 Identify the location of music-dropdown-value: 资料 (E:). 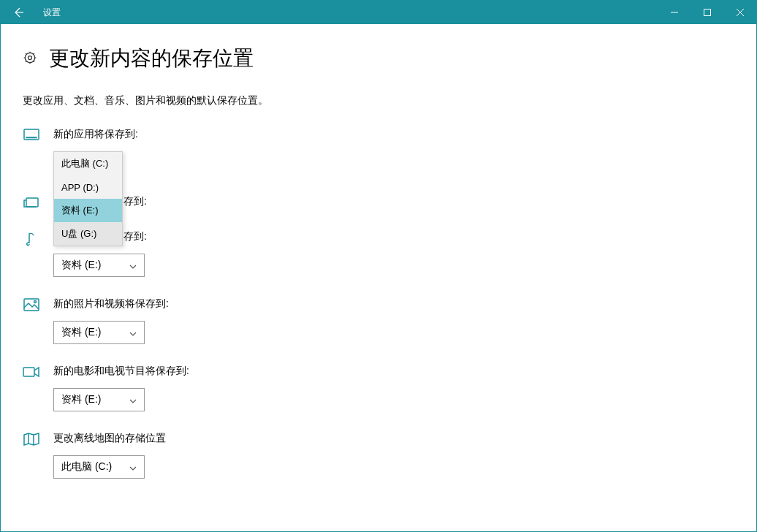
(81, 265).